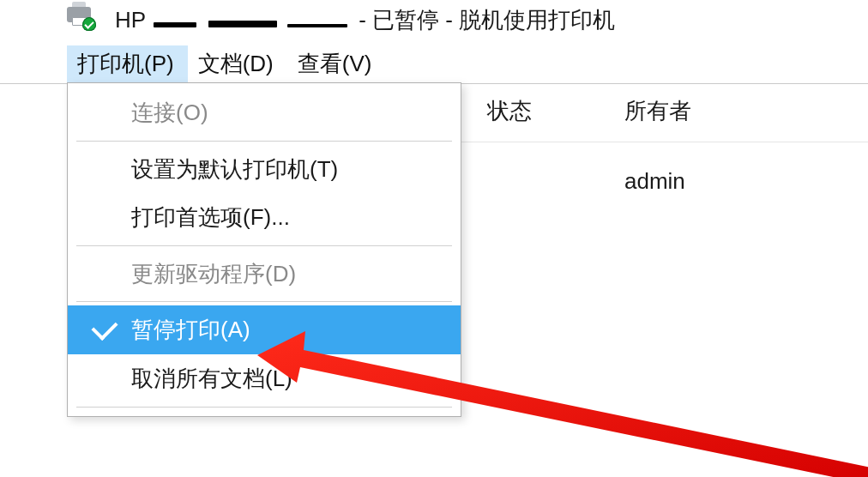 This screenshot has height=477, width=868. Describe the element at coordinates (654, 112) in the screenshot. I see `column-header-owner: 所有者` at that location.